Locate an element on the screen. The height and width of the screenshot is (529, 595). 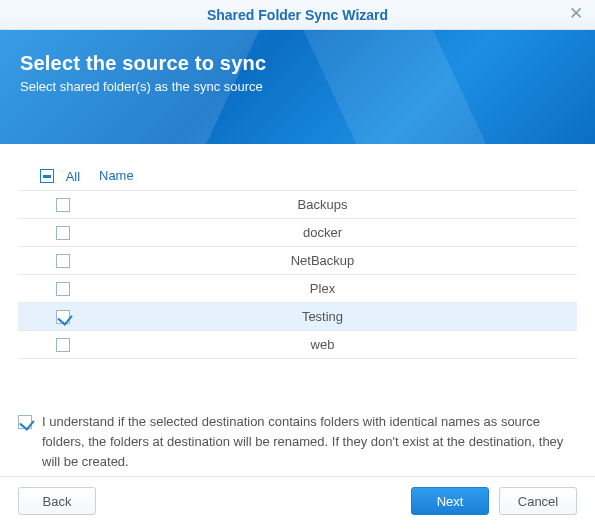
cancel-button: Cancel is located at coordinates (538, 501).